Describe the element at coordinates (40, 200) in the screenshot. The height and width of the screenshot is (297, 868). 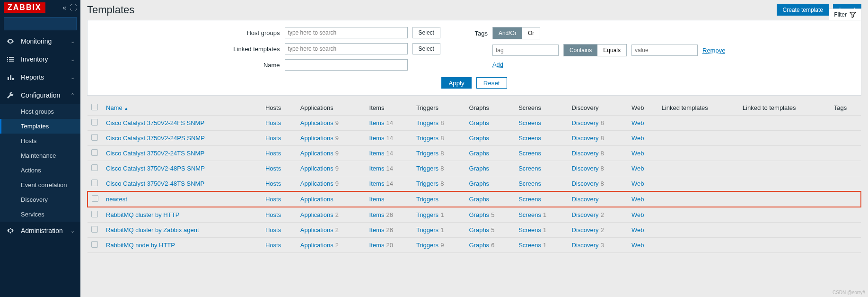
I see `sidebar-item-discovery: Discovery` at that location.